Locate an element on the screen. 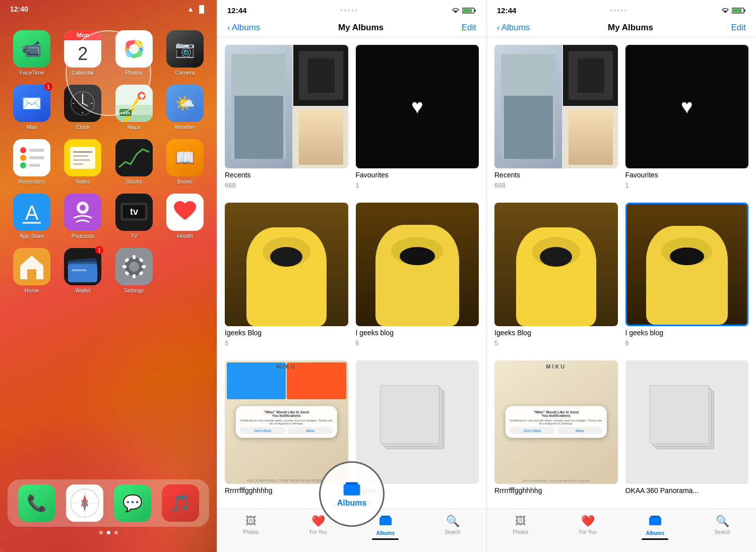 This screenshot has width=756, height=552. notes-icon is located at coordinates (83, 158).